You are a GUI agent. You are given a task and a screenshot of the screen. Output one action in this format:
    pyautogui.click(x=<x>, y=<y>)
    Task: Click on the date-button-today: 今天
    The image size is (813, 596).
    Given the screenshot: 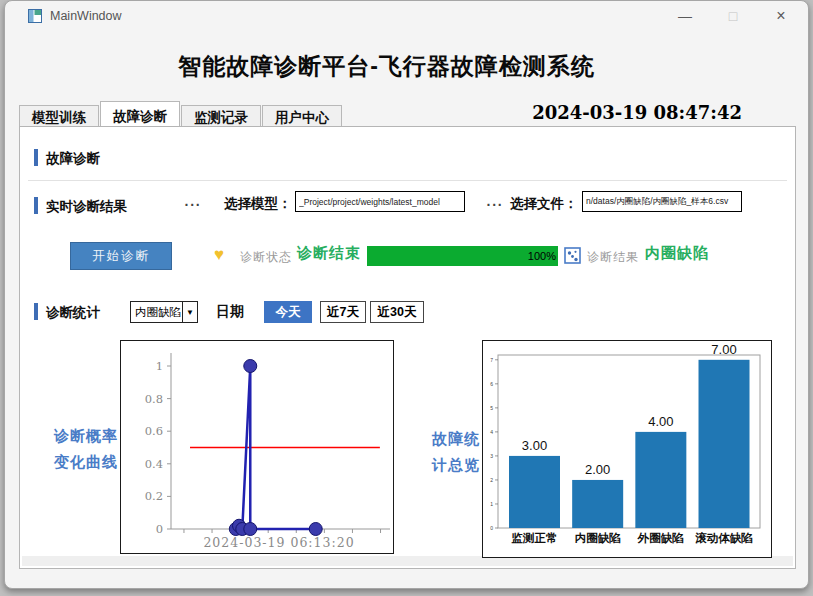 What is the action you would take?
    pyautogui.click(x=288, y=312)
    